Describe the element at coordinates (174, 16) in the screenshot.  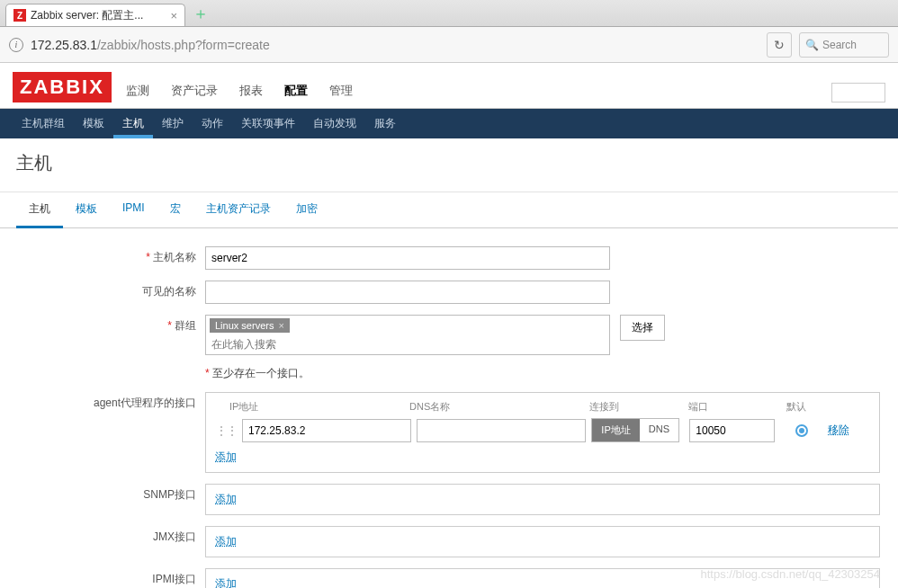
I see `close-icon: ×` at that location.